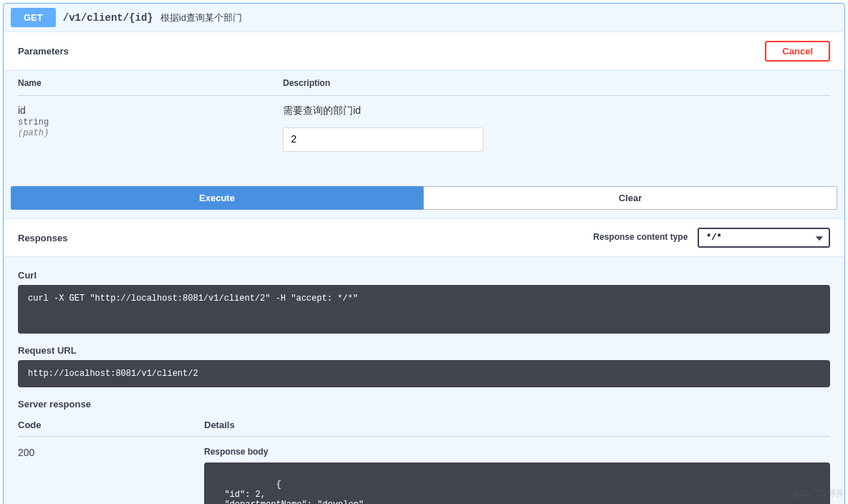 The height and width of the screenshot is (504, 848). I want to click on curl-command-box: curl -X GET "http://localhost:8081/v1/cl…, so click(424, 309).